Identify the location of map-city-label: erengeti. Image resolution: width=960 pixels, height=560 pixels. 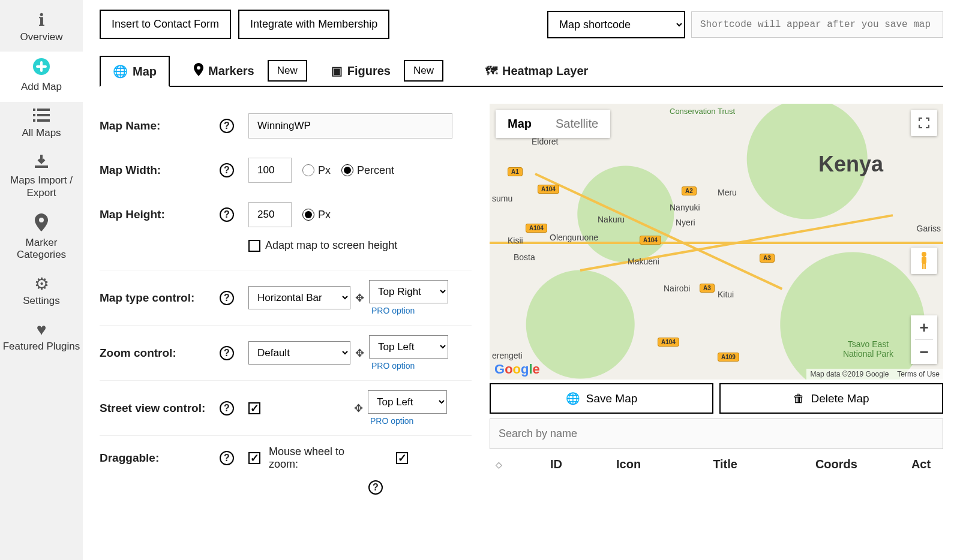
(508, 356).